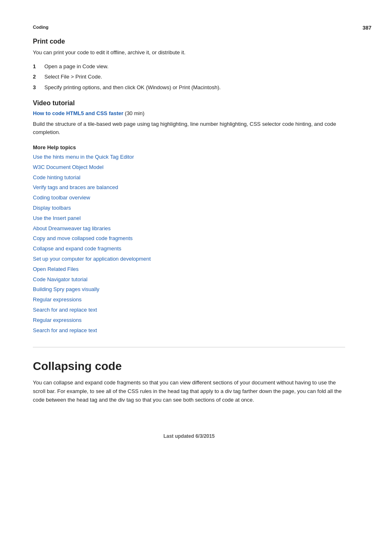  I want to click on step-1: 1 Open a page in Code view., so click(189, 67).